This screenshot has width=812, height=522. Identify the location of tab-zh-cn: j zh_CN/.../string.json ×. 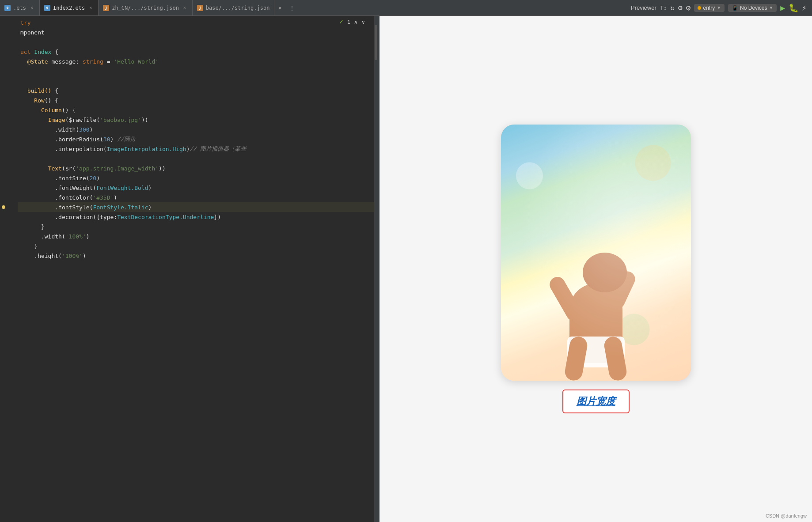
(146, 8).